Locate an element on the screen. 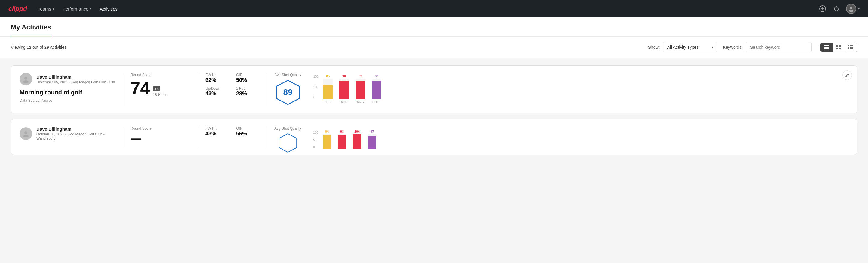  fw-hit-label: FW Hit is located at coordinates (217, 128).